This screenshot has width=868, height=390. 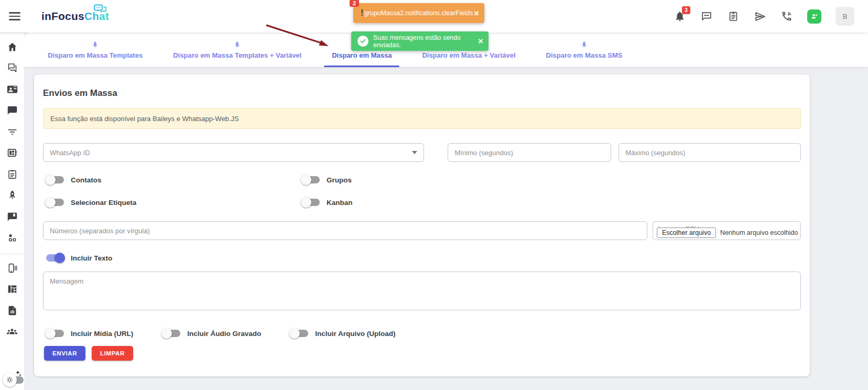 What do you see at coordinates (12, 132) in the screenshot?
I see `filter-icon` at bounding box center [12, 132].